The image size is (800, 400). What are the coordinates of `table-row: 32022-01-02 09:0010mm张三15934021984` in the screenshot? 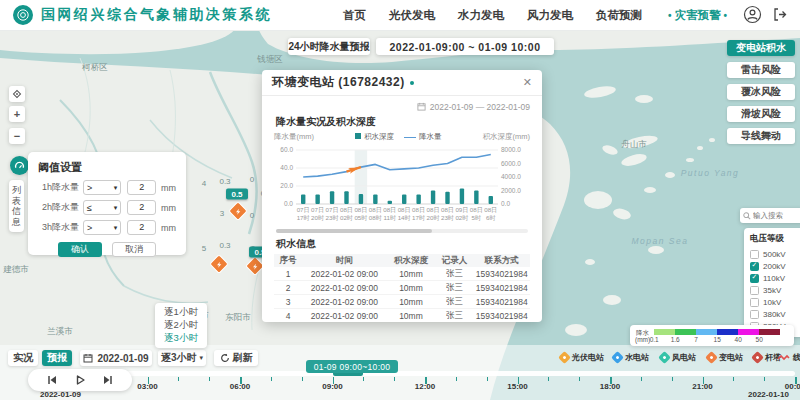 It's located at (402, 302).